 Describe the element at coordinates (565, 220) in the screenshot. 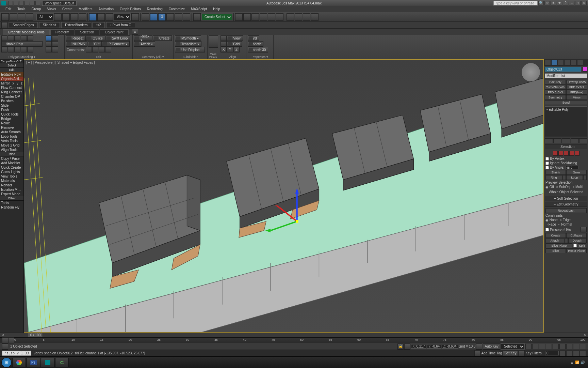

I see `constraint-edge-radio: ○ Edge` at that location.